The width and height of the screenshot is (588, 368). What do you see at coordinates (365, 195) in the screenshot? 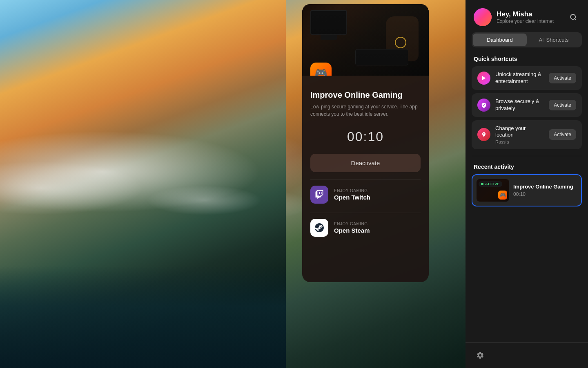
I see `enjoy-twitch: ENJOY GAMING Open Twitch` at bounding box center [365, 195].